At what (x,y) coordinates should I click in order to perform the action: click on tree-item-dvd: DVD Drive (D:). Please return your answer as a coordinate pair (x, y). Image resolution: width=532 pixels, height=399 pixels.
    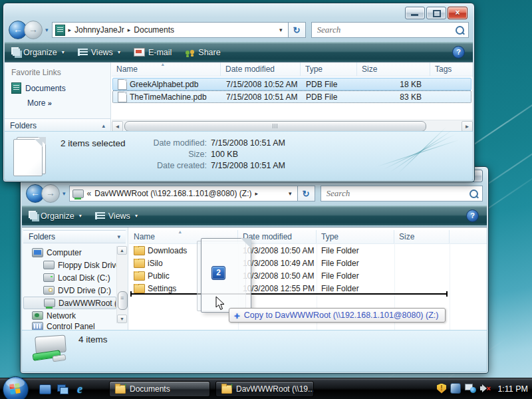
    Looking at the image, I should click on (70, 290).